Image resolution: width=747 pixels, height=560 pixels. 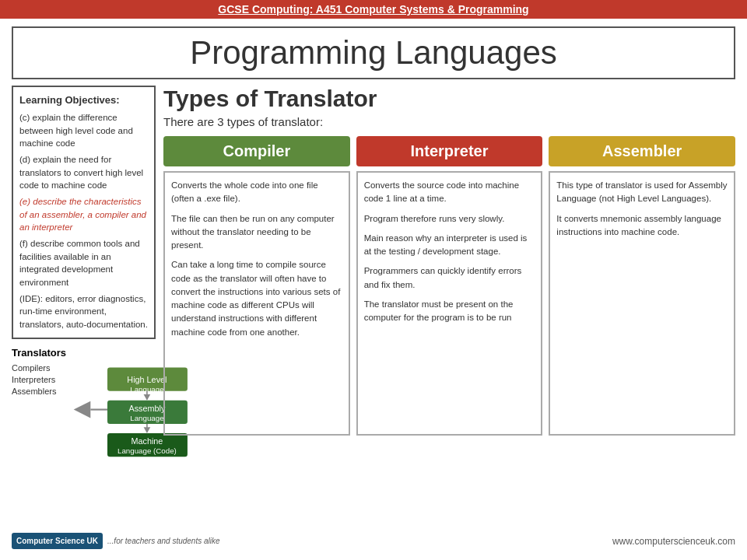 I want to click on assembler-body: This type of translator is used for Asse…, so click(x=642, y=303).